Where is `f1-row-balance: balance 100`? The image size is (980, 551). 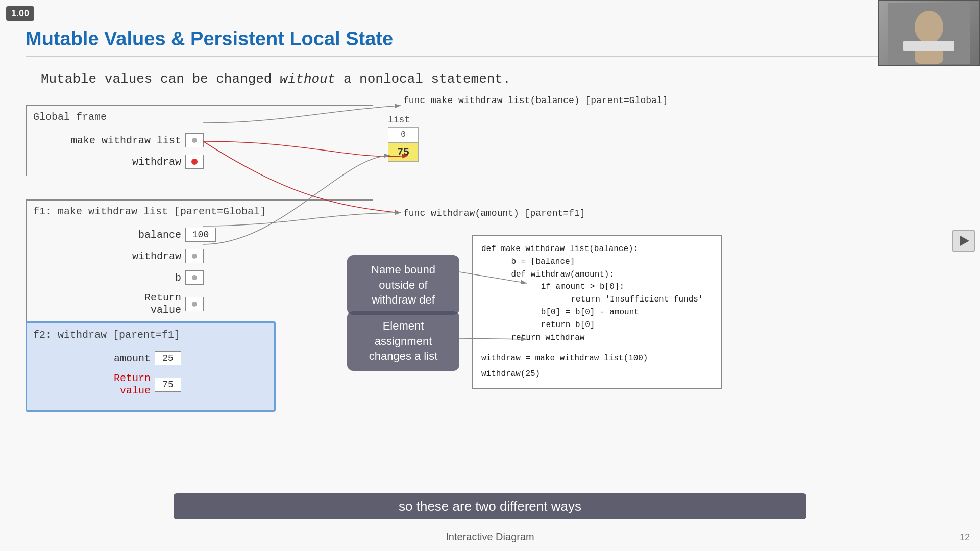 f1-row-balance: balance 100 is located at coordinates (210, 235).